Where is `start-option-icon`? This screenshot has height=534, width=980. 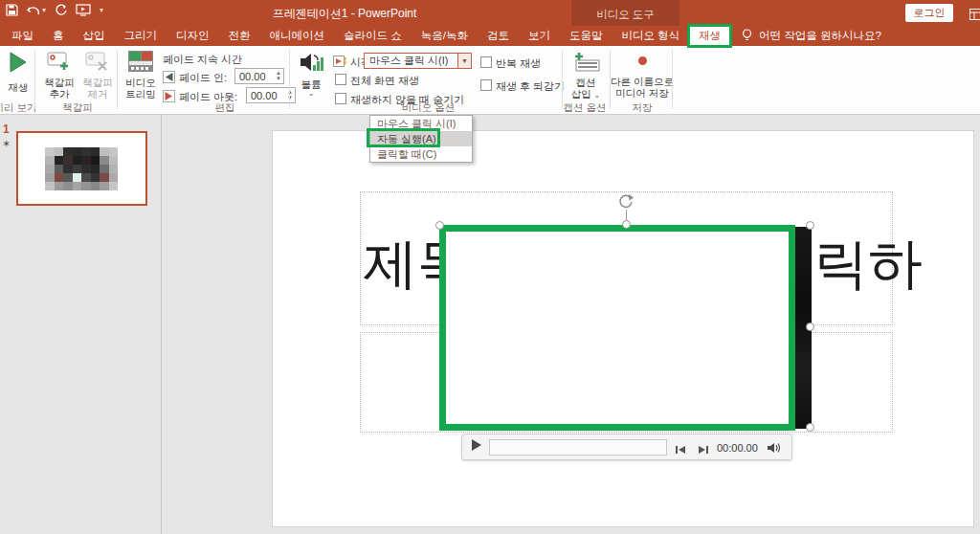
start-option-icon is located at coordinates (341, 63).